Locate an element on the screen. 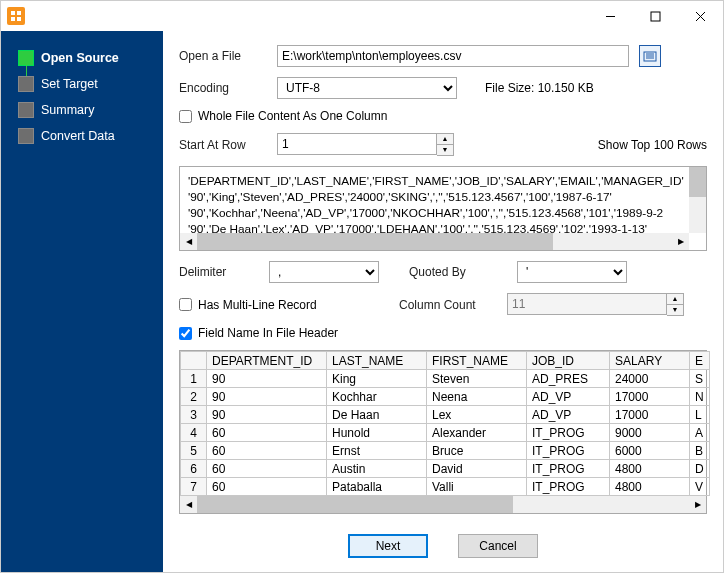 The width and height of the screenshot is (724, 573). start-row-input is located at coordinates (357, 144).